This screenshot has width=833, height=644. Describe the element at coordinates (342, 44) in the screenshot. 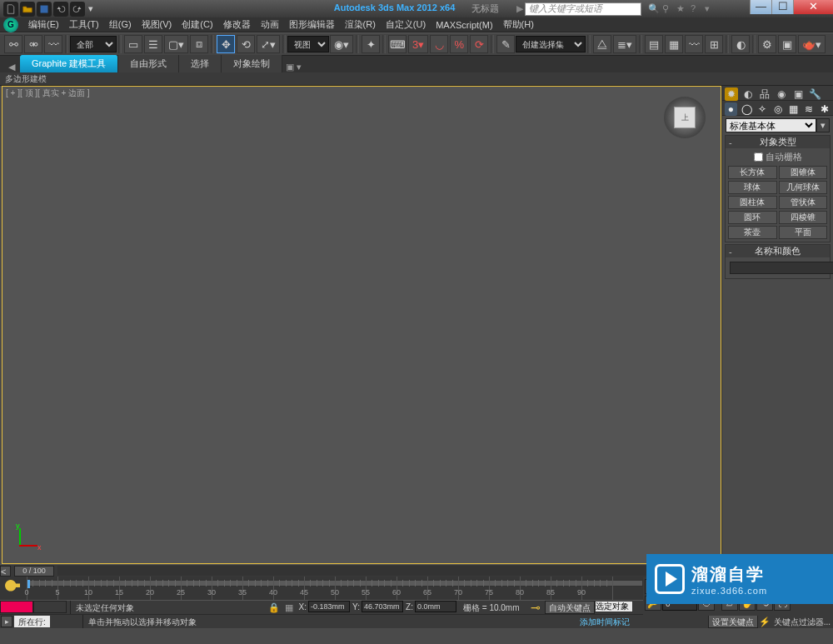

I see `pivot-center-icon: ◉▾` at that location.